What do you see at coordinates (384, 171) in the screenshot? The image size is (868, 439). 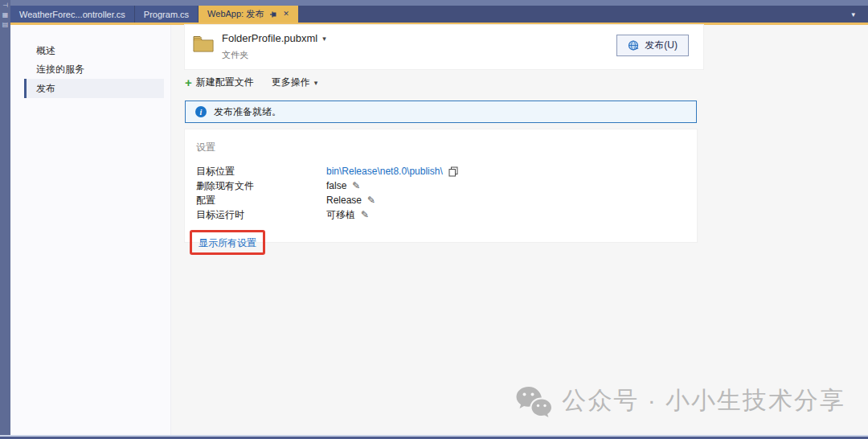 I see `target-location-link: bin\Release\net8.0\publish\` at bounding box center [384, 171].